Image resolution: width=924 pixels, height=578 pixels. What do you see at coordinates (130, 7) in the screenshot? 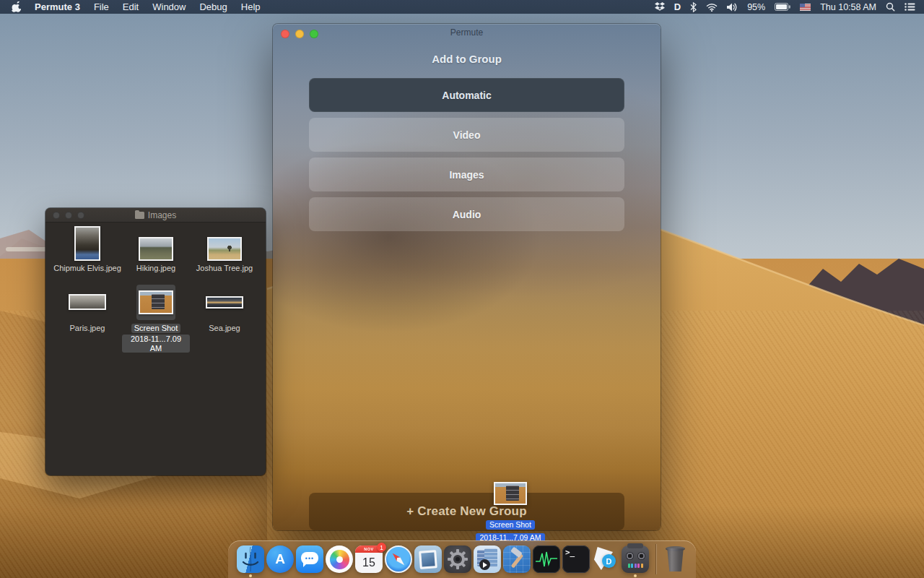
I see `menu-bar-left: Permute 3 File Edit Window Debug Help` at bounding box center [130, 7].